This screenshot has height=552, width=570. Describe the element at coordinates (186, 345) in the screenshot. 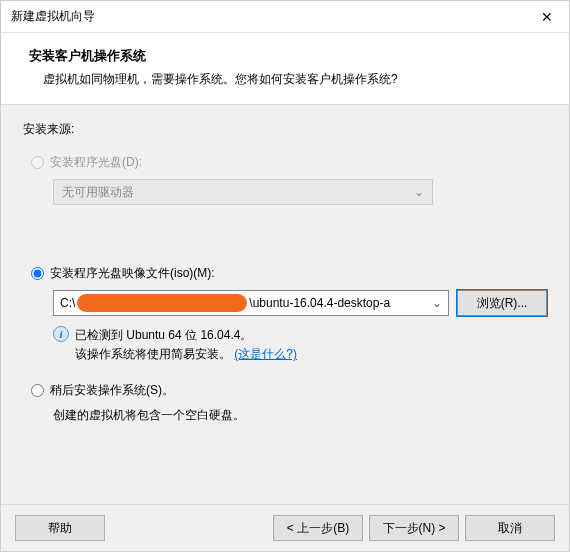

I see `info-text: 已检测到 Ubuntu 64 位 16.04.4。 该操作系统将使用简易安装。 …` at that location.